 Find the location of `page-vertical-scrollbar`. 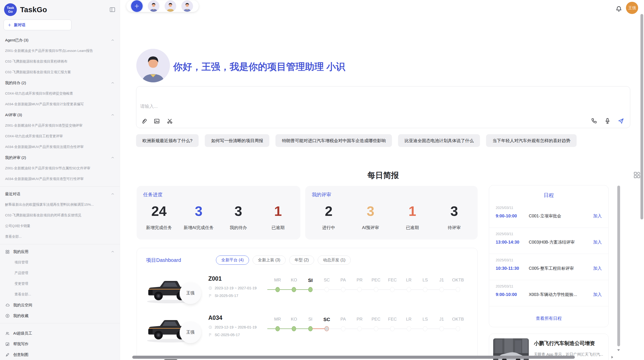

page-vertical-scrollbar is located at coordinates (642, 117).